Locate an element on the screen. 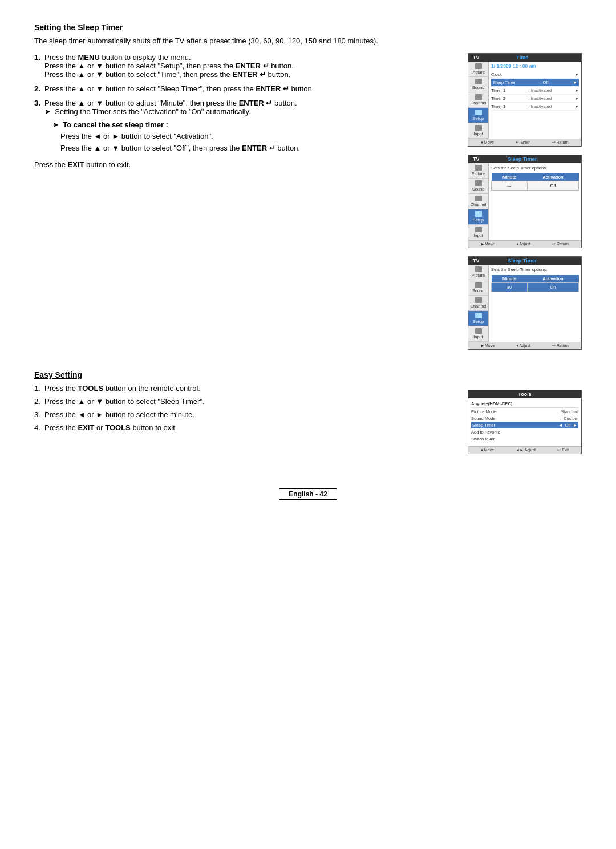 The height and width of the screenshot is (849, 616). sleep-panel1-body: Picture Sound Channel is located at coordinates (525, 202).